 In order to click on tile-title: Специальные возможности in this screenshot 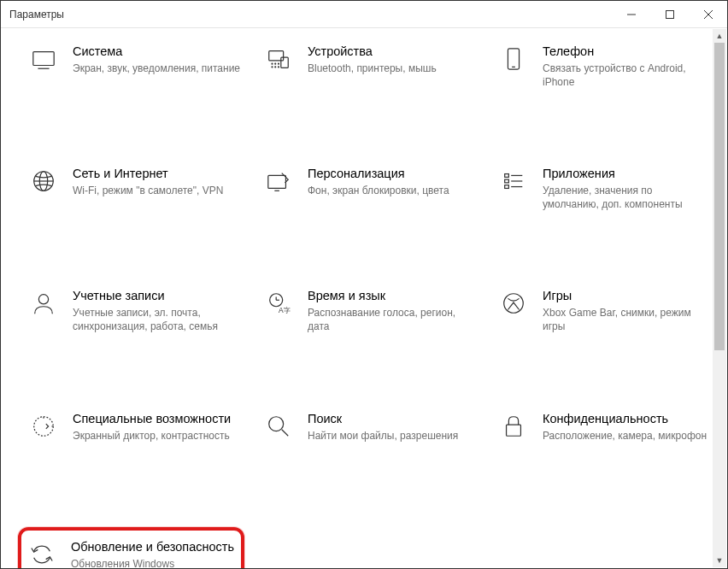, I will do `click(152, 419)`.